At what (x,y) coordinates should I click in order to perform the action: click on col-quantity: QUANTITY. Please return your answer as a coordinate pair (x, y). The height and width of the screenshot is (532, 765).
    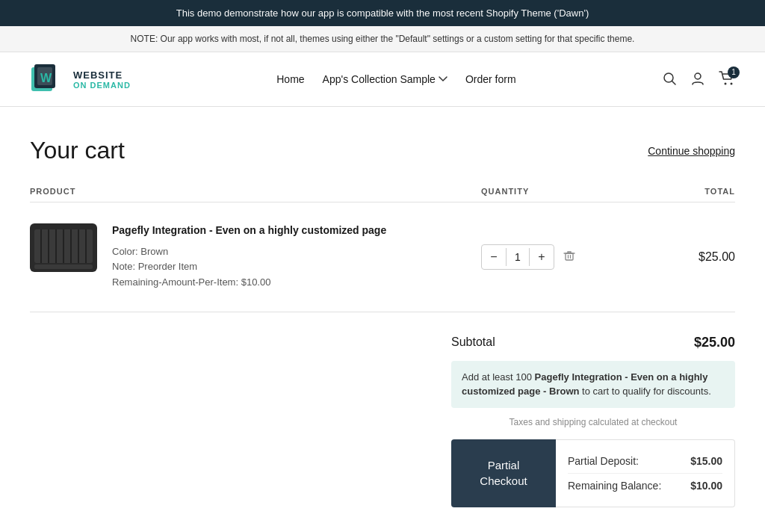
    Looking at the image, I should click on (563, 191).